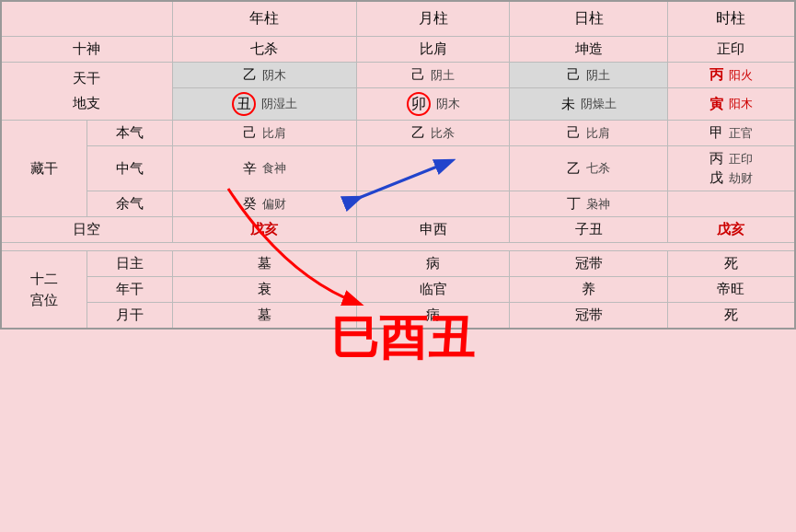  I want to click on shier-row3: 月干 墓 病 冠带 死, so click(398, 317).